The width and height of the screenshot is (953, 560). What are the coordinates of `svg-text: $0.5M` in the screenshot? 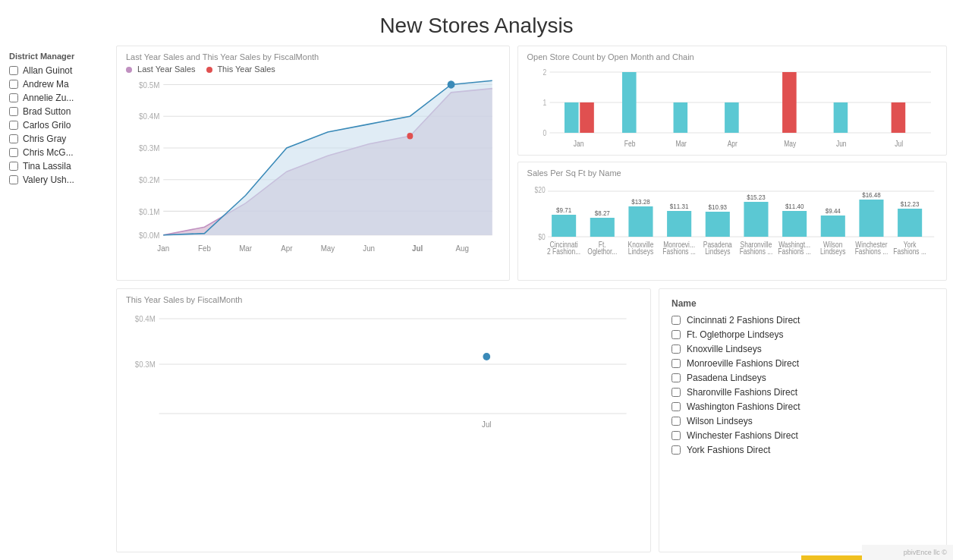 It's located at (149, 85).